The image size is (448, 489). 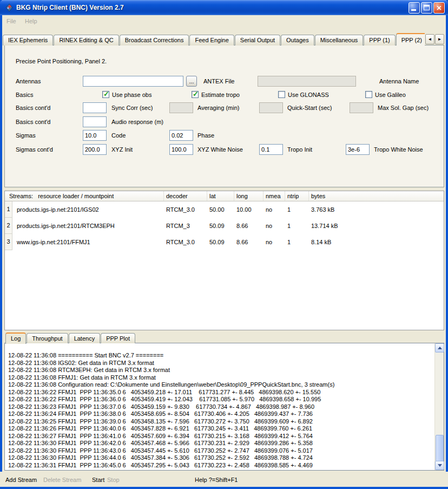 What do you see at coordinates (271, 149) in the screenshot?
I see `tropo-init-input` at bounding box center [271, 149].